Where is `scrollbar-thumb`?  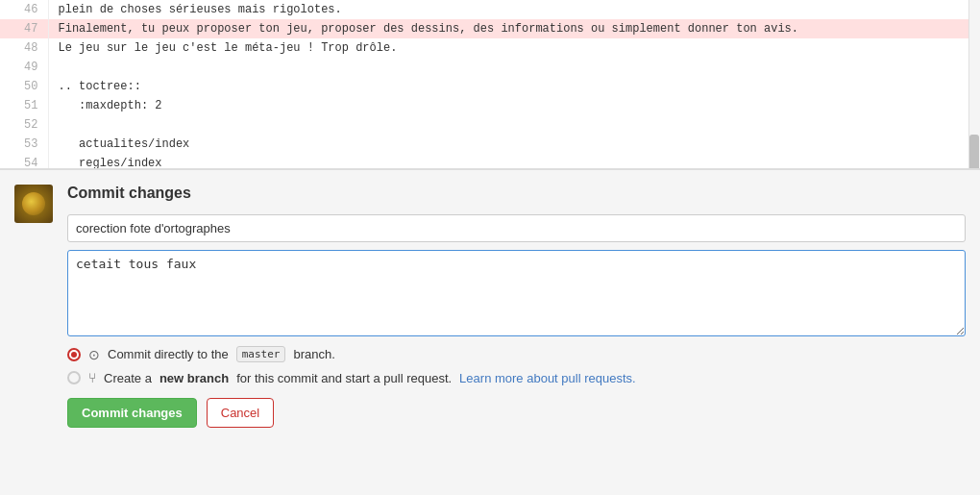
scrollbar-thumb is located at coordinates (974, 152).